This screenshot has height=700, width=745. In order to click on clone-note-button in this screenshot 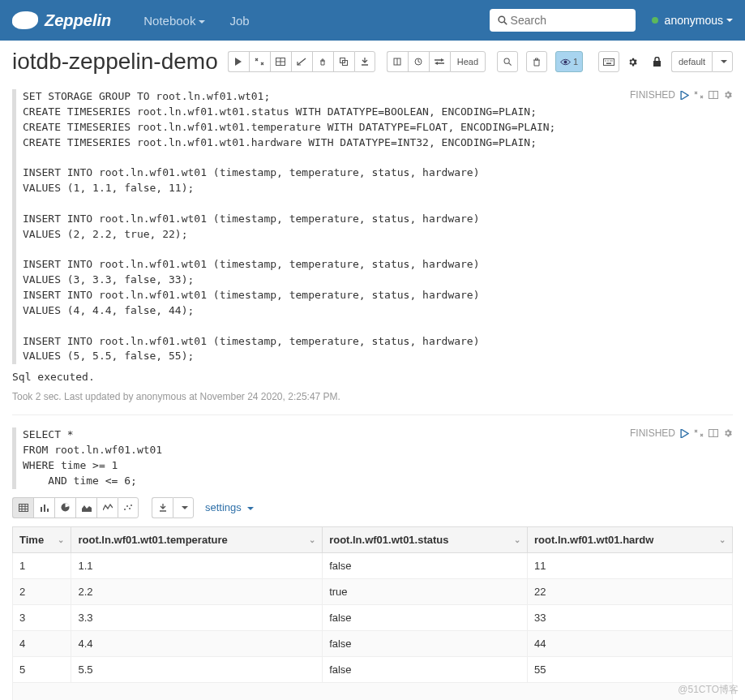, I will do `click(344, 62)`.